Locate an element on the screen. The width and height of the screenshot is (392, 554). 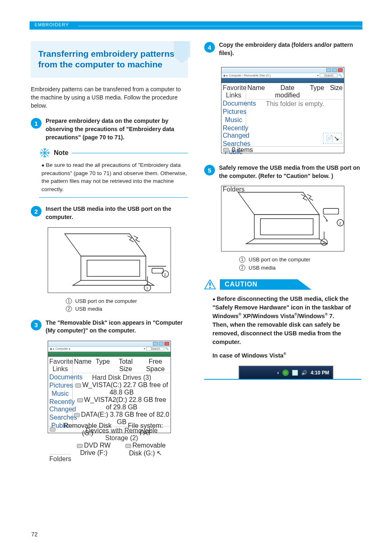
caution-p2: Then, when the removable disk can safely… is located at coordinates (277, 333).